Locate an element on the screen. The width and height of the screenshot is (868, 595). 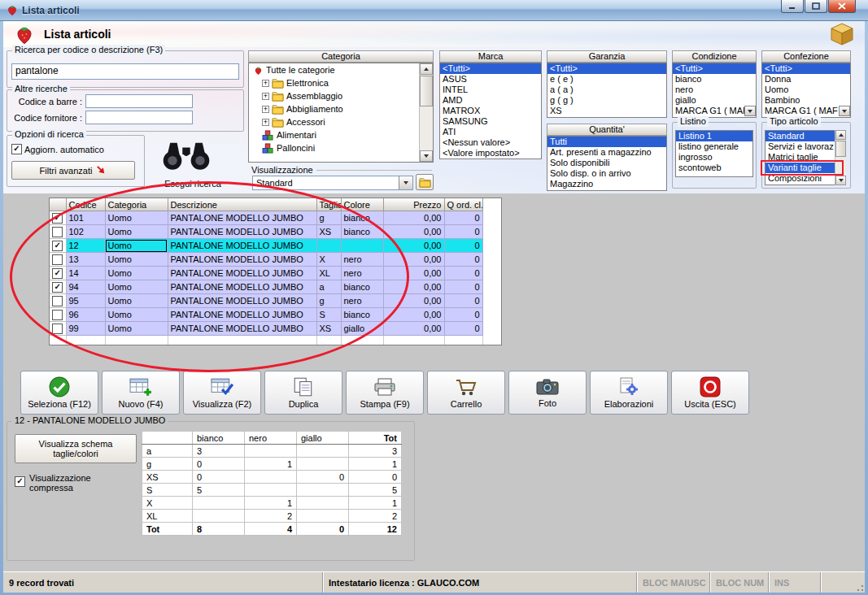
list-item: Bambino is located at coordinates (806, 101).